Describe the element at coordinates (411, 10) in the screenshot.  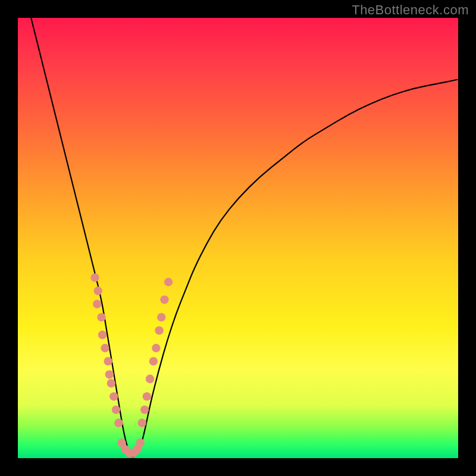
I see `watermark-text: TheBottleneck.com` at that location.